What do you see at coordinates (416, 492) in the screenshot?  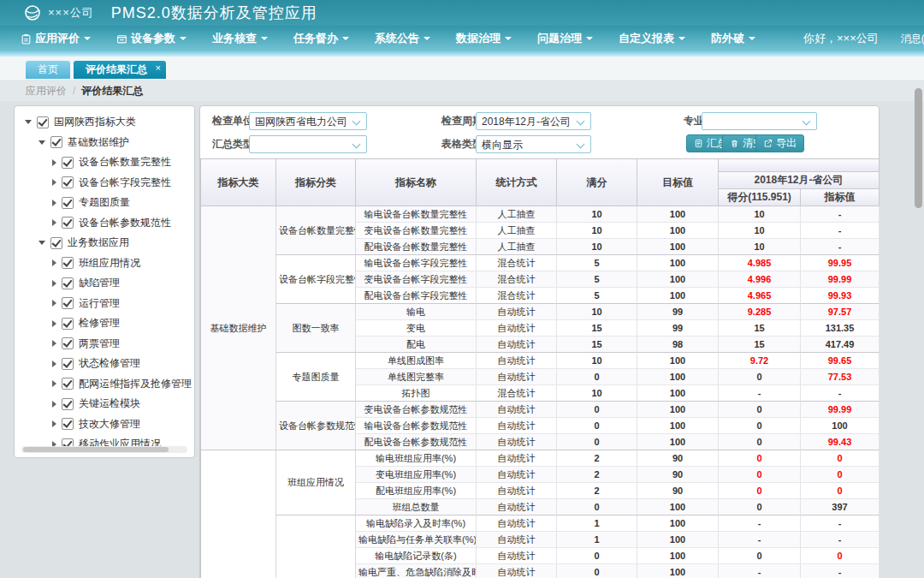 I see `indicator-name-cell: 配电班组应用率(%)` at bounding box center [416, 492].